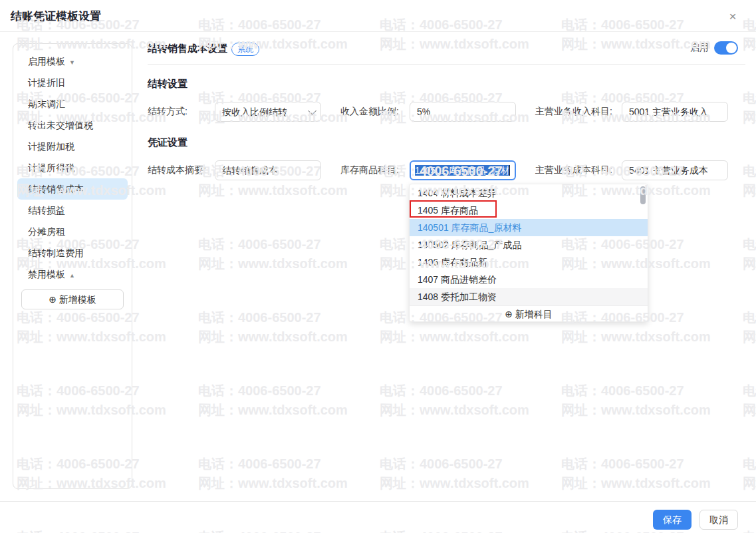 The height and width of the screenshot is (533, 756). I want to click on dropdown-item-140501: 140501 库存商品_原材料, so click(529, 228).